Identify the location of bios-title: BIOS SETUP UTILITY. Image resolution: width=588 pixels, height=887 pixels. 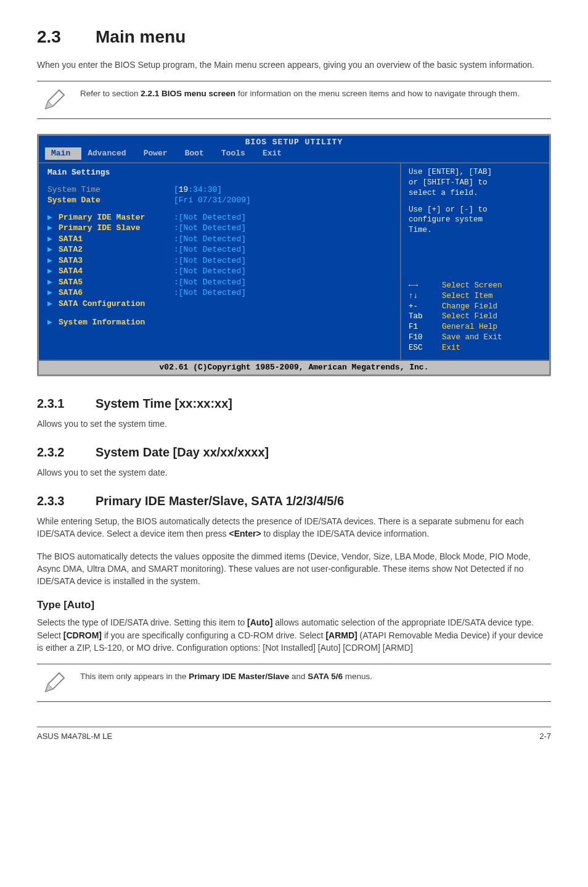
(294, 142).